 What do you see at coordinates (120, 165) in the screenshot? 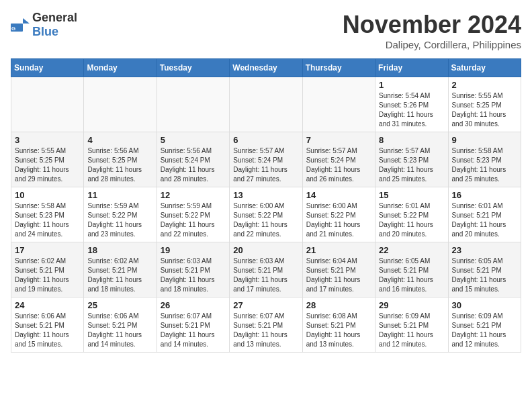
I see `day-info: Sunrise: 5:56 AM Sunset: 5:25 PM Dayligh…` at bounding box center [120, 165].